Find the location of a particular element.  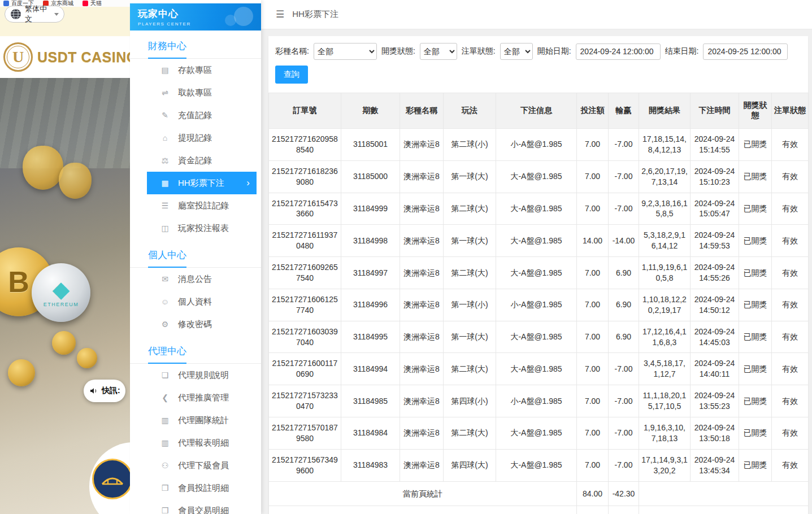

sidebar-item: ▦HH彩票下注 is located at coordinates (202, 183).